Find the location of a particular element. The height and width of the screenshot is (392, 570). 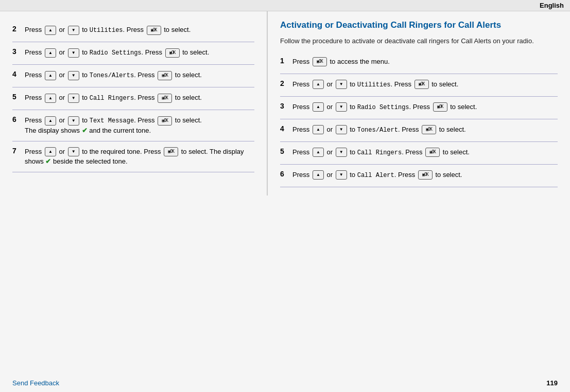

step: 4 Press or to Tones/Alert. Press ▣OK to … is located at coordinates (419, 131).